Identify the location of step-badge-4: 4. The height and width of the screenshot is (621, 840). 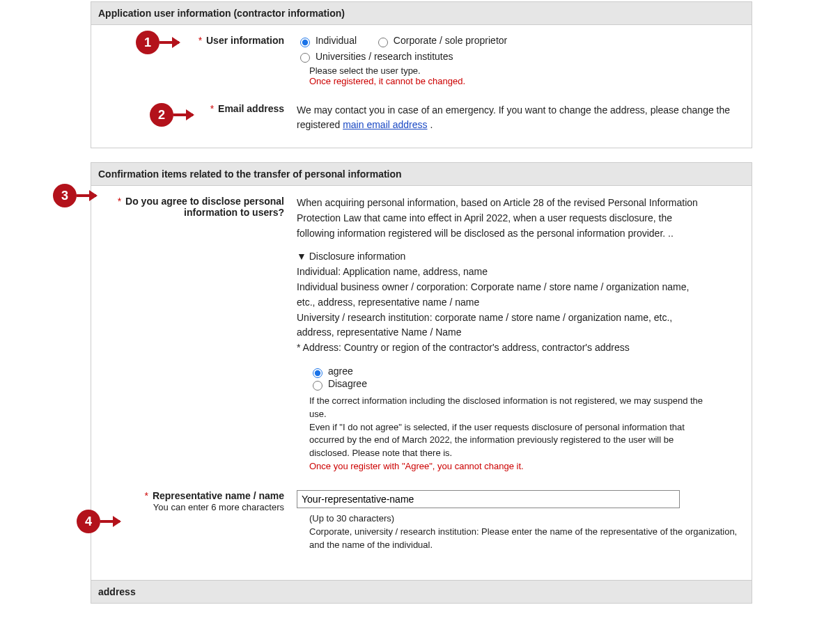
(88, 521).